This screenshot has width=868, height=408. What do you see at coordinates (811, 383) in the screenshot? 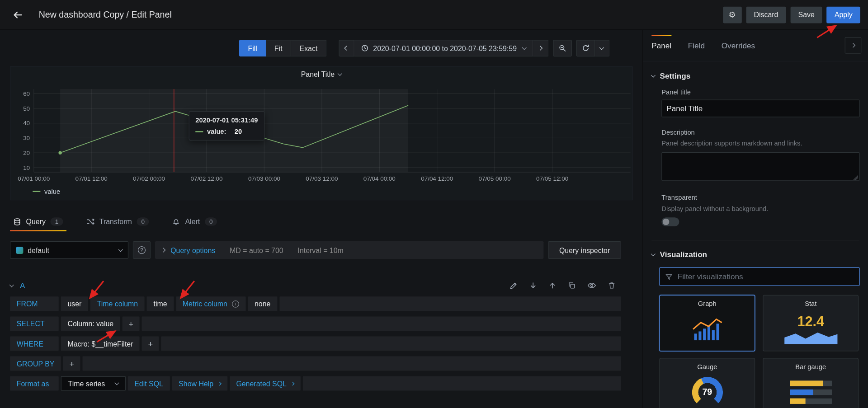
I see `viz-card-bar-gauge: Bar gauge` at bounding box center [811, 383].